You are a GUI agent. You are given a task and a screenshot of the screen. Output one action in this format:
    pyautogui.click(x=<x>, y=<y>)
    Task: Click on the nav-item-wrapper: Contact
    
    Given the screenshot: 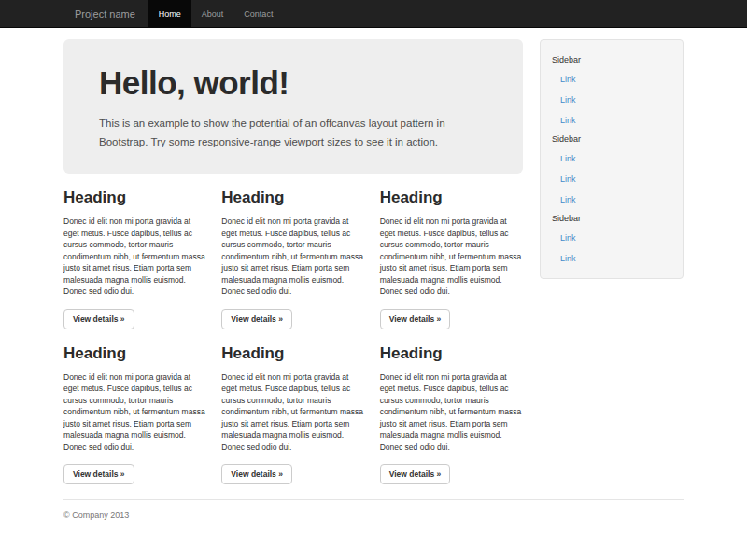 What is the action you would take?
    pyautogui.click(x=258, y=14)
    